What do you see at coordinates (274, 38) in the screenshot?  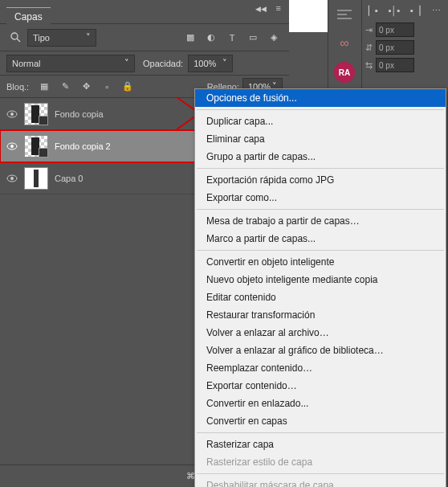 I see `filter-smart-icon: ◈` at bounding box center [274, 38].